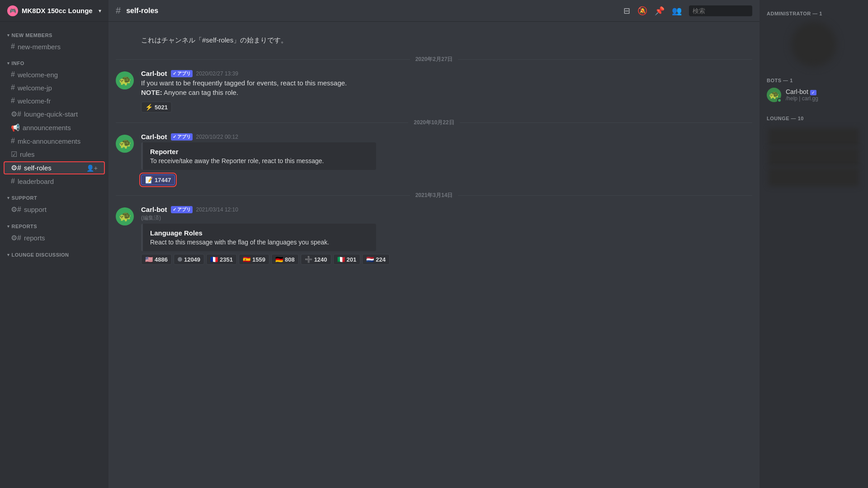  Describe the element at coordinates (447, 235) in the screenshot. I see `message-body-3: Carl-bot ✓アプリ 2021/03/14 12:10 (編集済) Lan…` at that location.